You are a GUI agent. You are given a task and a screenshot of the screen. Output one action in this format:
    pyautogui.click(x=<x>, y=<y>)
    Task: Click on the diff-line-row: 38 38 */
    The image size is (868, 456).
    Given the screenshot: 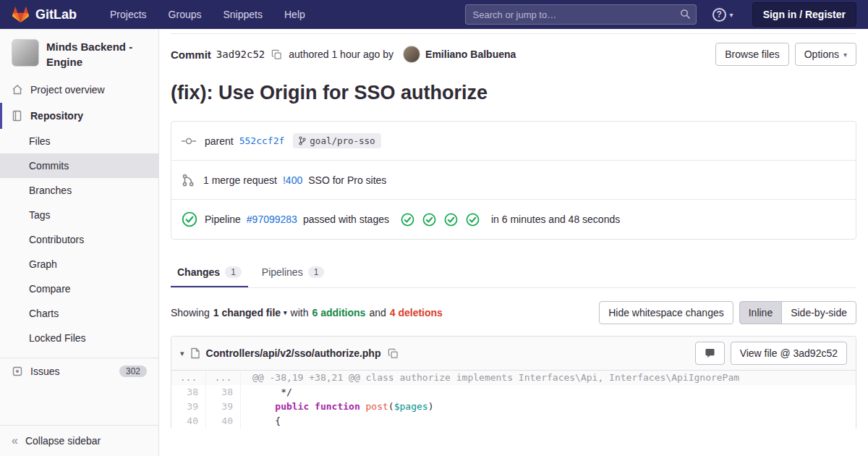 What is the action you would take?
    pyautogui.click(x=514, y=392)
    